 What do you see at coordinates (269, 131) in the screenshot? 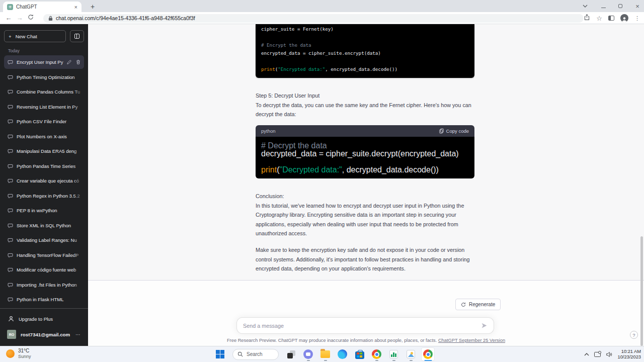
I see `code-language-label: python` at bounding box center [269, 131].